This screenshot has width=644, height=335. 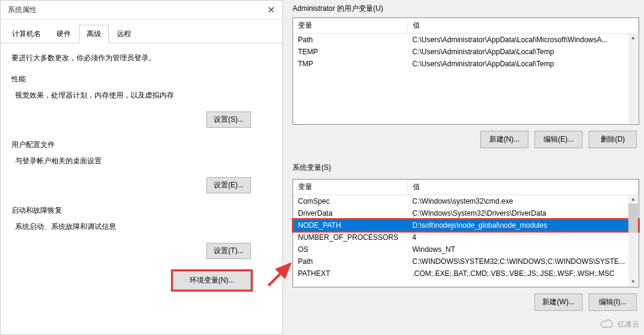 I want to click on var-name: DriverData, so click(x=350, y=213).